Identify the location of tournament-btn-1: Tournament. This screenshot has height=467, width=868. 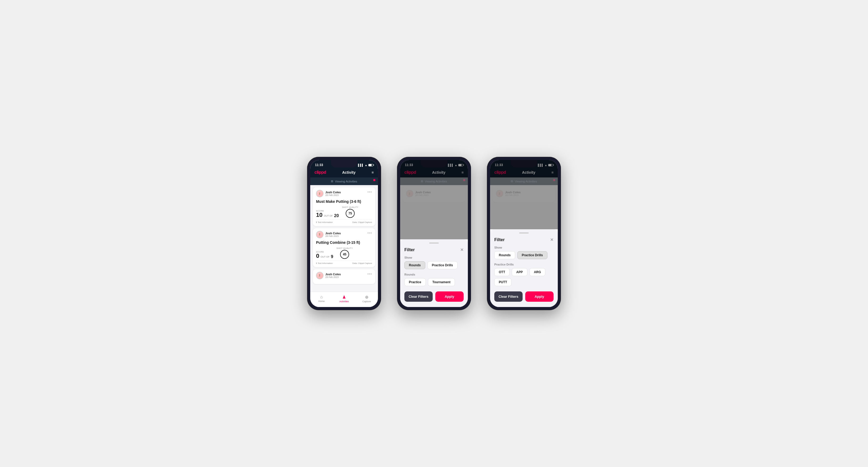
(441, 282).